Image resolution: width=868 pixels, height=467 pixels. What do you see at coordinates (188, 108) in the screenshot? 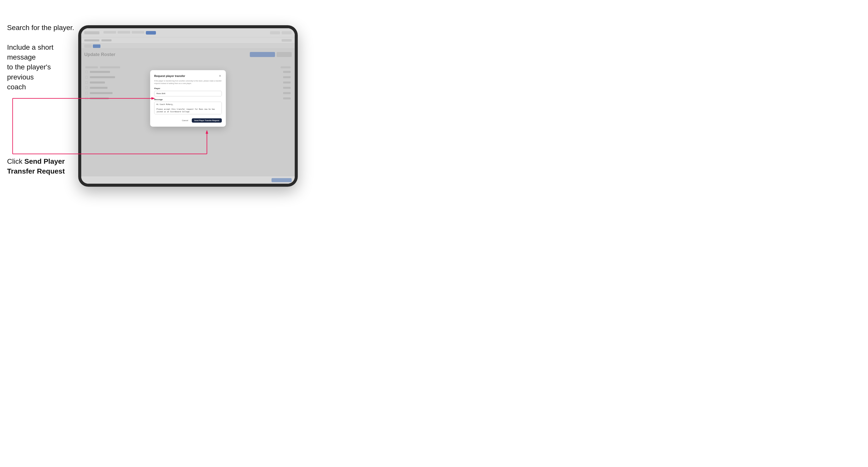
I see `message-textarea: Hi Coach McHarg, Please accept this tran…` at bounding box center [188, 108].